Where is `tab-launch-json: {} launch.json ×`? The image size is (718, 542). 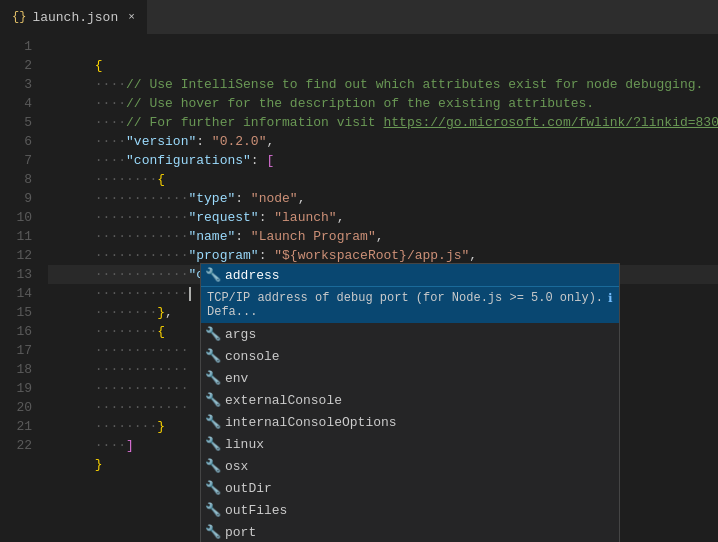
tab-launch-json: {} launch.json × is located at coordinates (74, 17).